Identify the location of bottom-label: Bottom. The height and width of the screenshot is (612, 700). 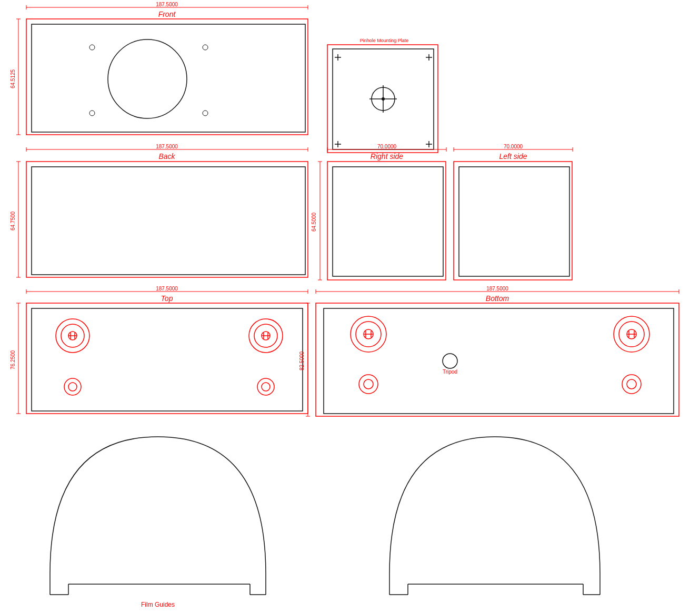
(498, 298).